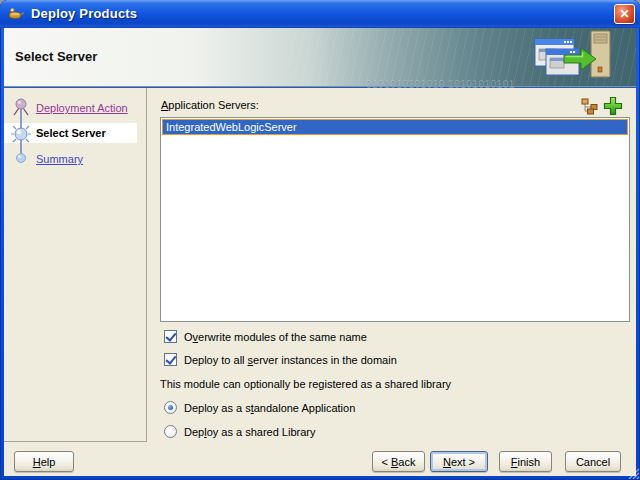 This screenshot has height=480, width=640. I want to click on deploy-lamp-icon, so click(16, 14).